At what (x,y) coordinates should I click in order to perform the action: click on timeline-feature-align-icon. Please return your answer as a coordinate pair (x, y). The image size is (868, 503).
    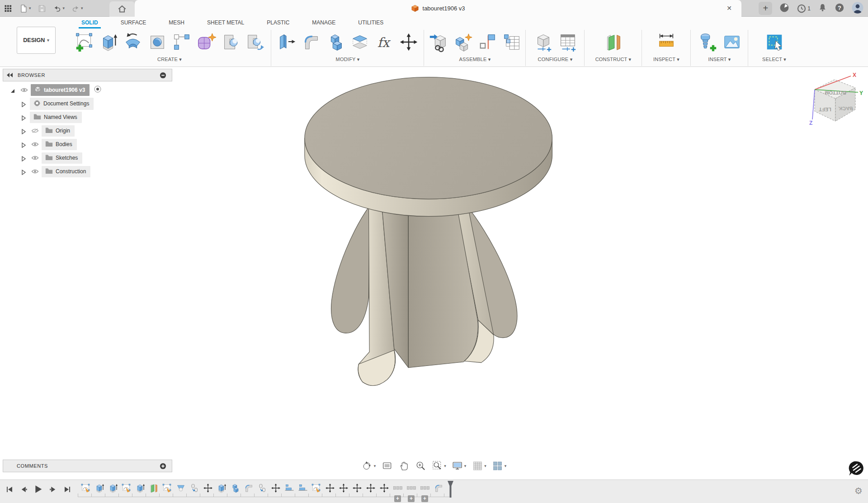
    Looking at the image, I should click on (289, 488).